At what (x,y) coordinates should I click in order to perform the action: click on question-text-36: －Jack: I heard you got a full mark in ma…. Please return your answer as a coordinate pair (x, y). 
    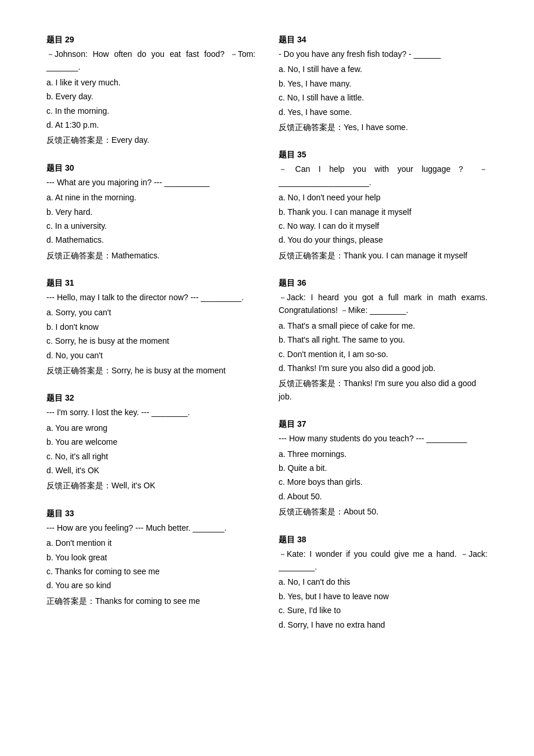
    Looking at the image, I should click on (383, 304).